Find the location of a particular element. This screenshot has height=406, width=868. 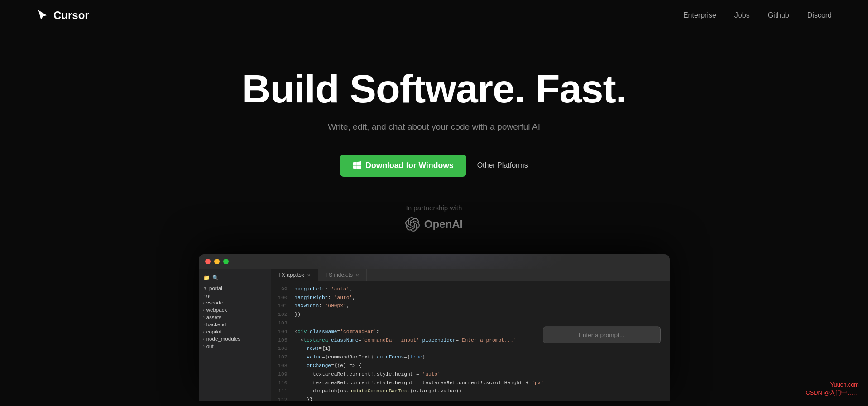

sidebar-assets: › assets is located at coordinates (235, 317).